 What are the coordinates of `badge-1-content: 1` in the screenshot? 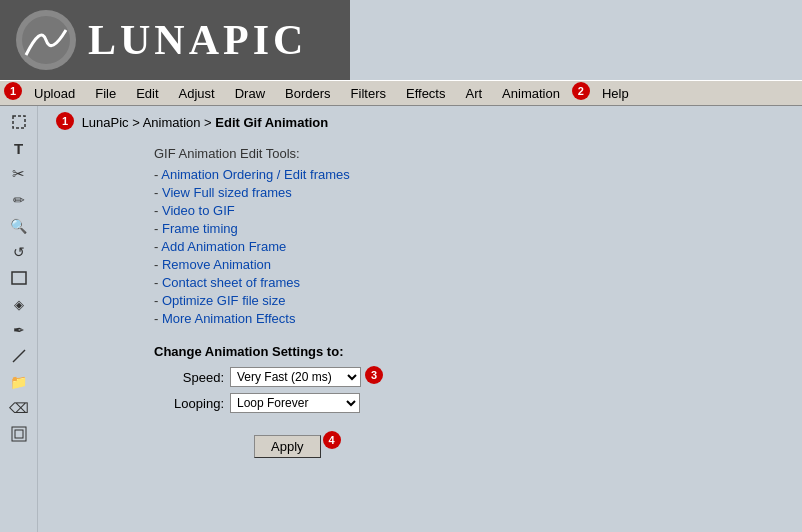 It's located at (65, 121).